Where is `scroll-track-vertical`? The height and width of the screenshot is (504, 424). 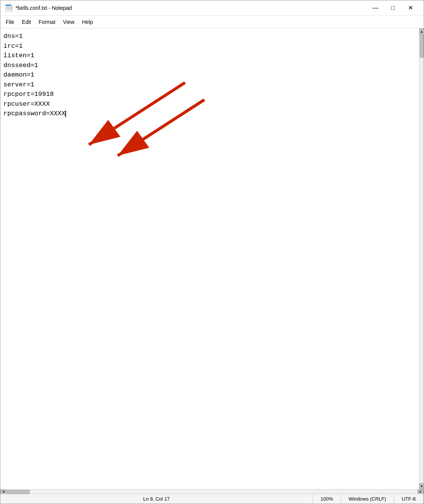 scroll-track-vertical is located at coordinates (422, 259).